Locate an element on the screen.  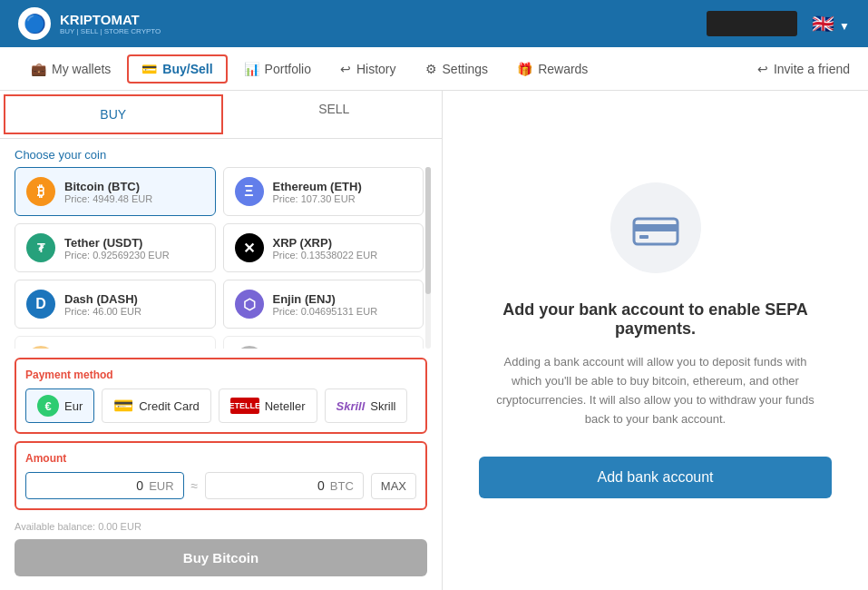
coin-eth: Ξ Ethereum (ETH) Price: 107.30 EUR is located at coordinates (324, 192).